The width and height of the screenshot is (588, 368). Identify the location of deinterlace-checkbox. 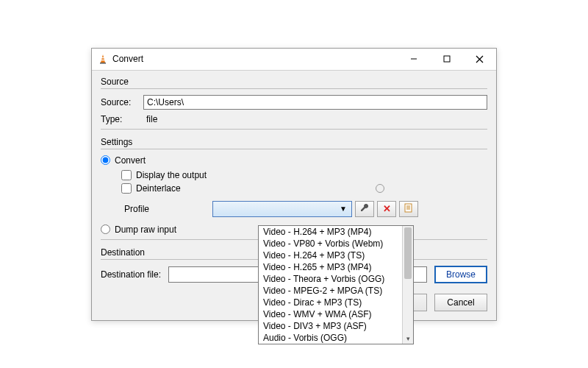
(126, 188).